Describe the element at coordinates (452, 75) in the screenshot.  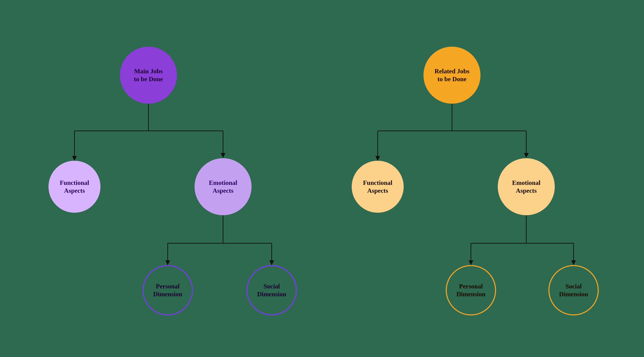
I see `related-jobs-right: Related Jobs to be Done` at that location.